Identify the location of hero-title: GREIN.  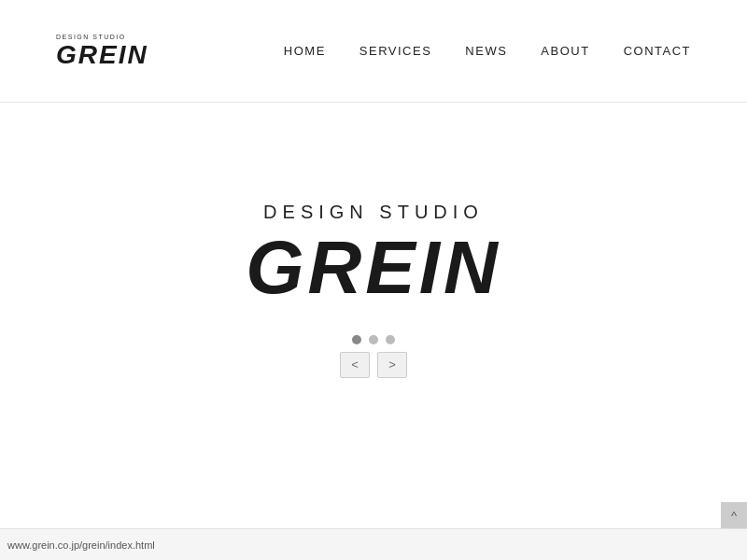
(374, 268).